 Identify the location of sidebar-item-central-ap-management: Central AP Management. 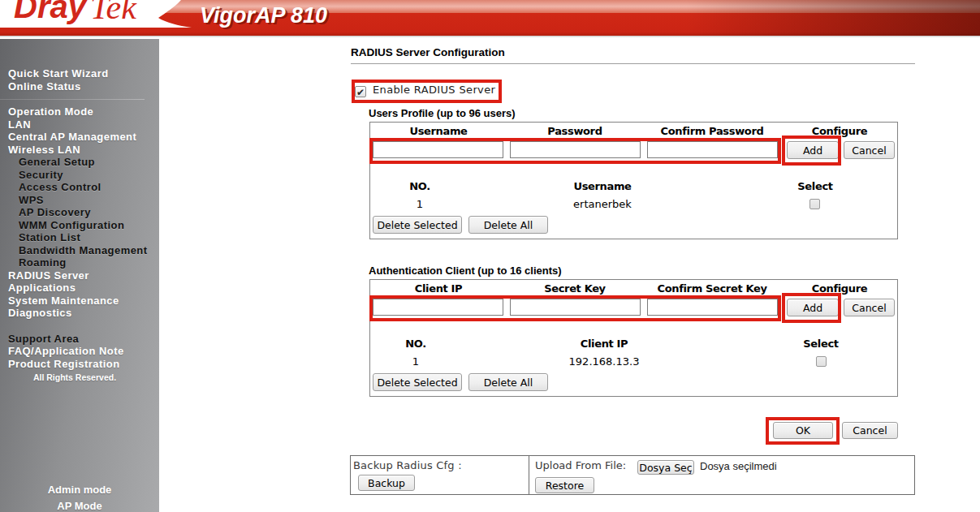
(72, 137).